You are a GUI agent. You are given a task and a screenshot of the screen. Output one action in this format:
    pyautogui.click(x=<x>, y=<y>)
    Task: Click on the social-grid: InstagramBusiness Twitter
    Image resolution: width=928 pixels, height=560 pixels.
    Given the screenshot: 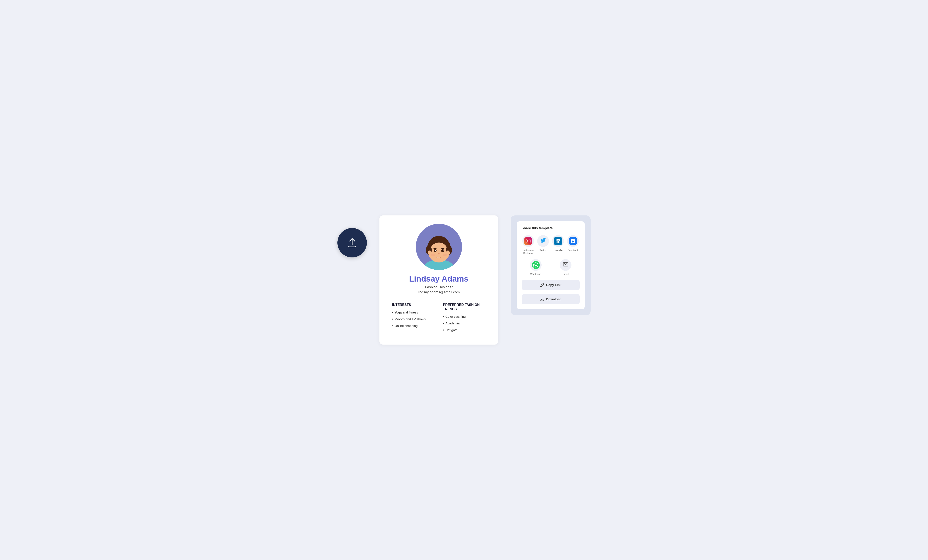 What is the action you would take?
    pyautogui.click(x=551, y=245)
    